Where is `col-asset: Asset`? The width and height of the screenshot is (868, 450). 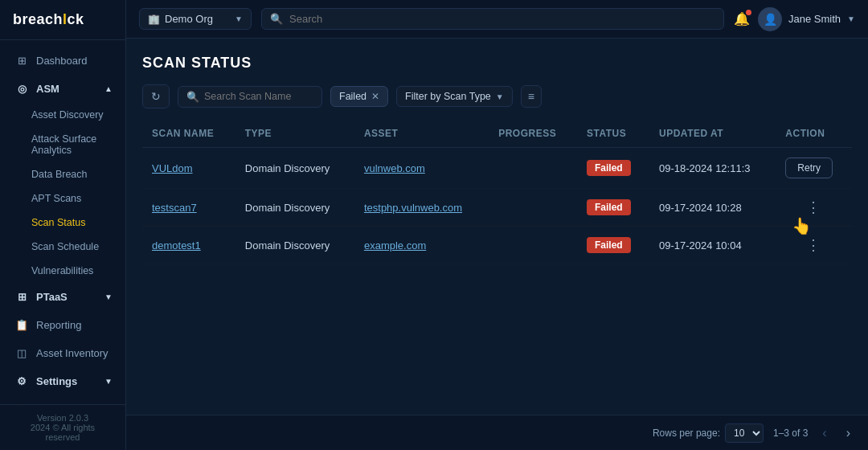
col-asset: Asset is located at coordinates (421, 133).